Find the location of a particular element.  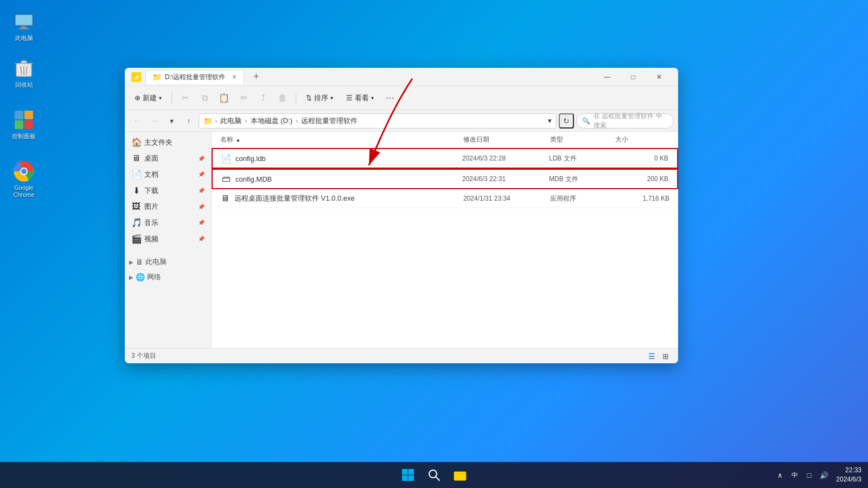

cut-button: ✂ is located at coordinates (185, 98).